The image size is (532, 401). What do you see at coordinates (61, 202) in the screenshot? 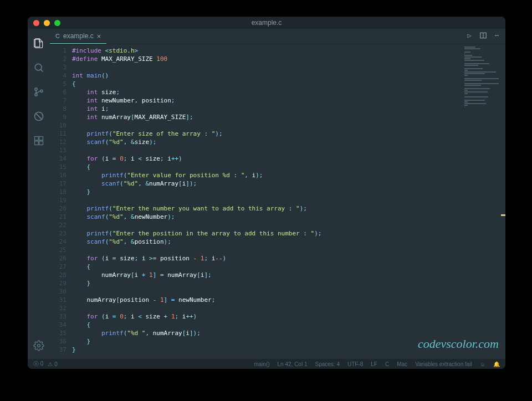
I see `line-number-gutter: 1234567891011121314151617181920212223242…` at bounding box center [61, 202].